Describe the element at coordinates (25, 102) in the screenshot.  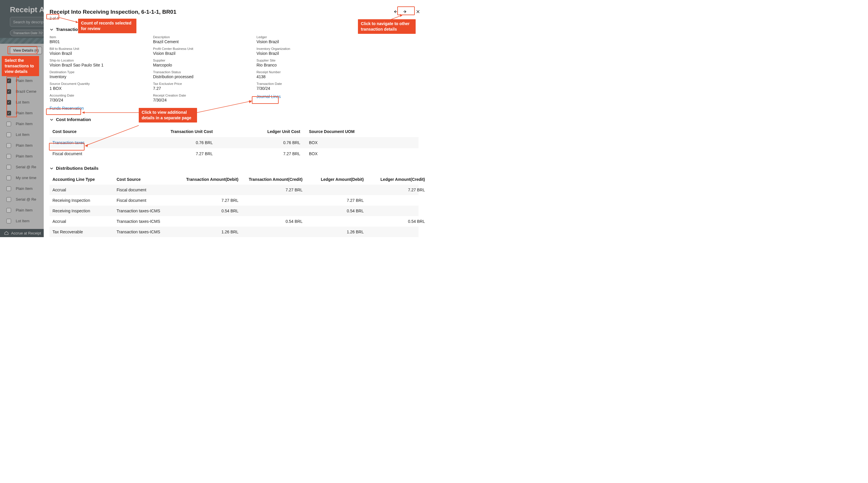
I see `list-item: ✓Lot Item` at that location.